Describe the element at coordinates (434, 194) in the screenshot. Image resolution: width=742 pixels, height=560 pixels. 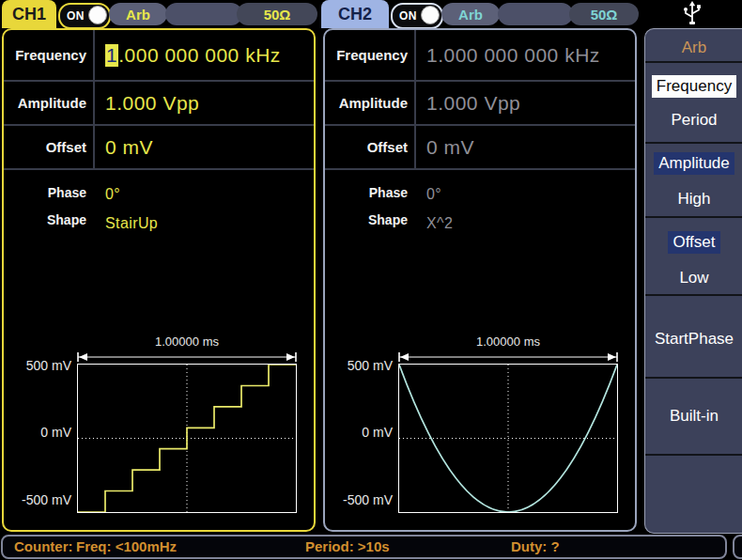
I see `ch2-phase-value: 0°` at that location.